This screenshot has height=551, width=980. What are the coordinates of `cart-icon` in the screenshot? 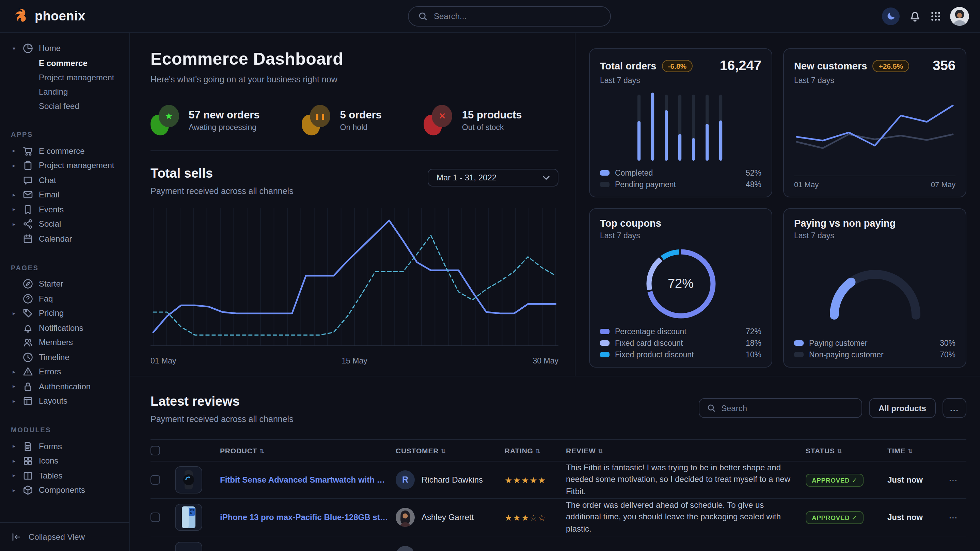 It's located at (28, 151).